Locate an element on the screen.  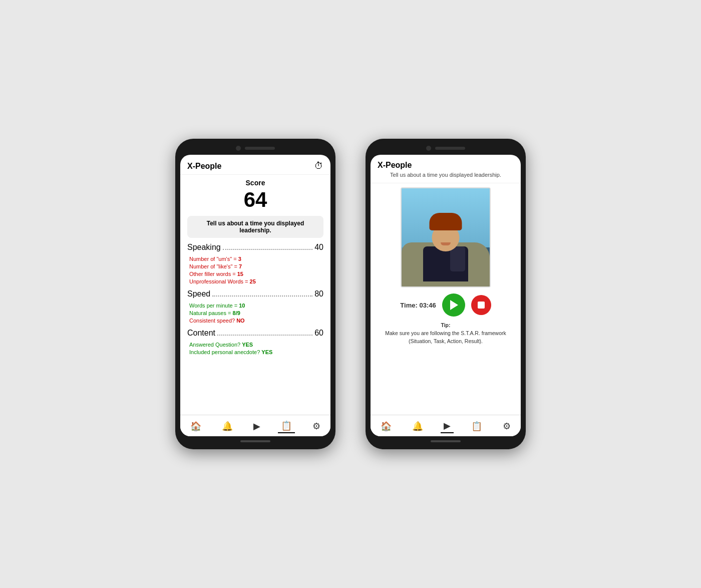
nav-play-left: ▶ is located at coordinates (257, 426).